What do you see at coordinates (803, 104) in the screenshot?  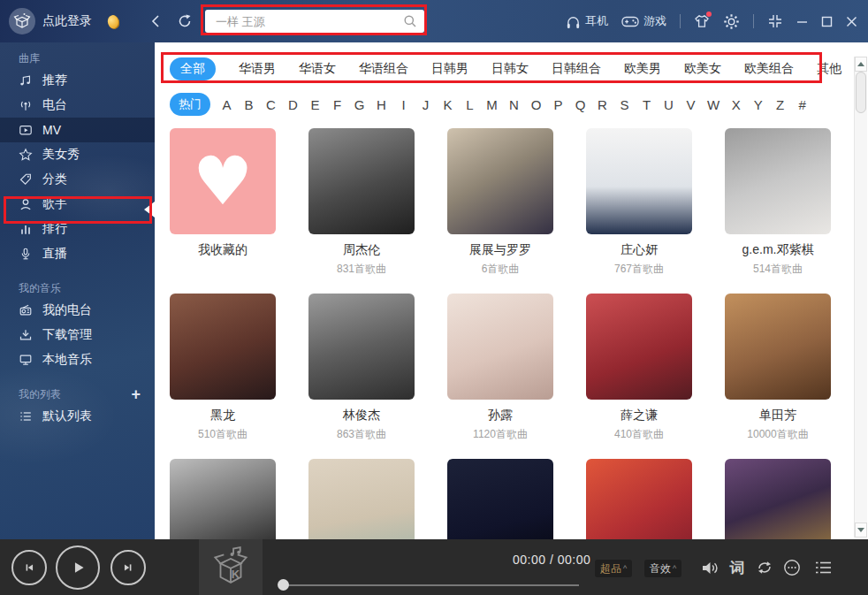 I see `letter-hash: #` at bounding box center [803, 104].